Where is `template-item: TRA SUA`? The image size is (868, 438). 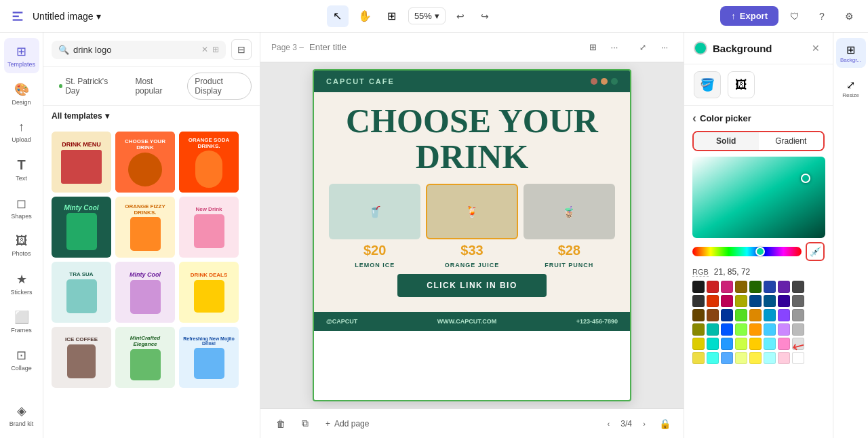
template-item: TRA SUA is located at coordinates (81, 292).